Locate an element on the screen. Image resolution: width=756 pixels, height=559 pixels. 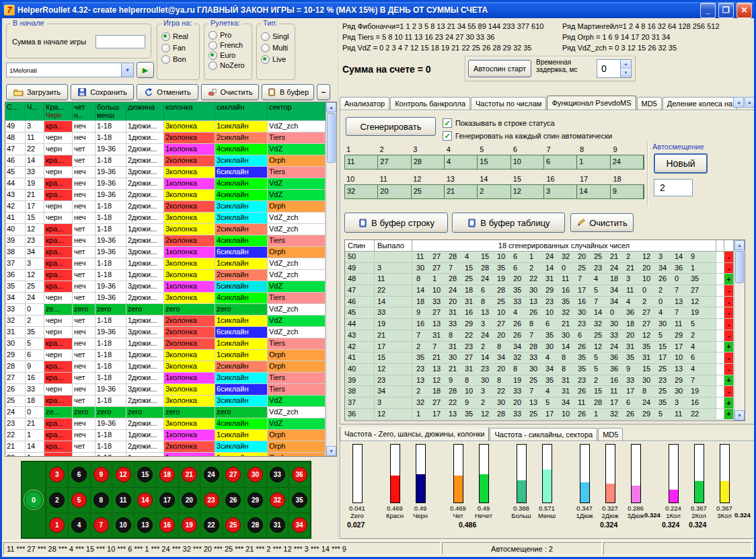
board-cell-36: 36 is located at coordinates (299, 475).